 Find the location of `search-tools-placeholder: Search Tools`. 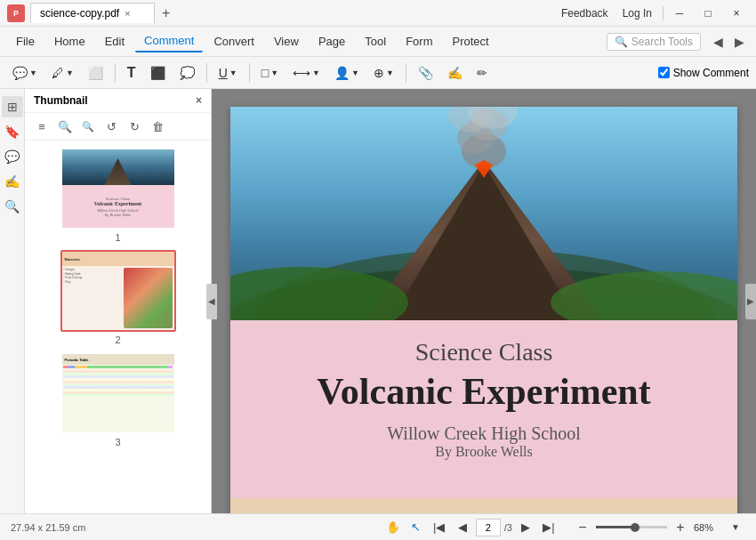

search-tools-placeholder: Search Tools is located at coordinates (662, 42).